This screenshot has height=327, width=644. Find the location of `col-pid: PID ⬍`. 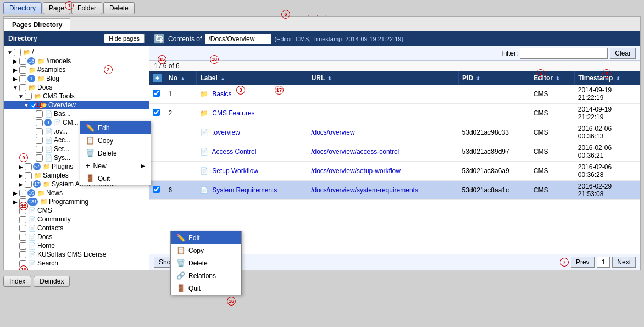

col-pid: PID ⬍ is located at coordinates (495, 78).